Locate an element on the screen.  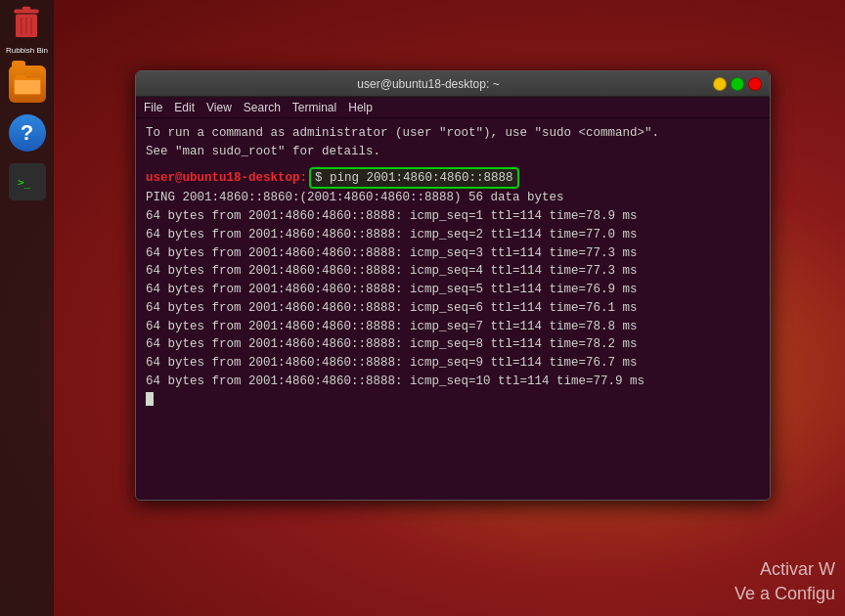
ping-line-4: 64 bytes from 2001:4860:4860::8888: icmp… is located at coordinates (453, 272).